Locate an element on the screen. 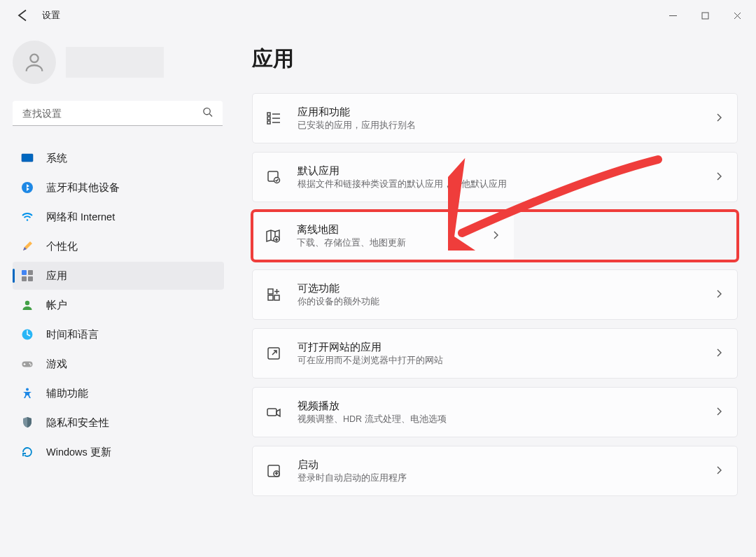 The width and height of the screenshot is (756, 557). update-icon is located at coordinates (27, 452).